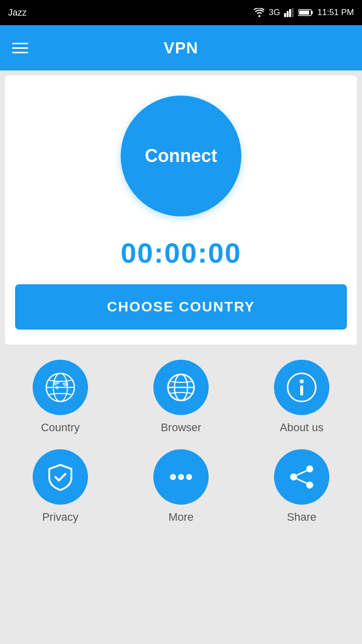  I want to click on browser-label: Browser, so click(181, 428).